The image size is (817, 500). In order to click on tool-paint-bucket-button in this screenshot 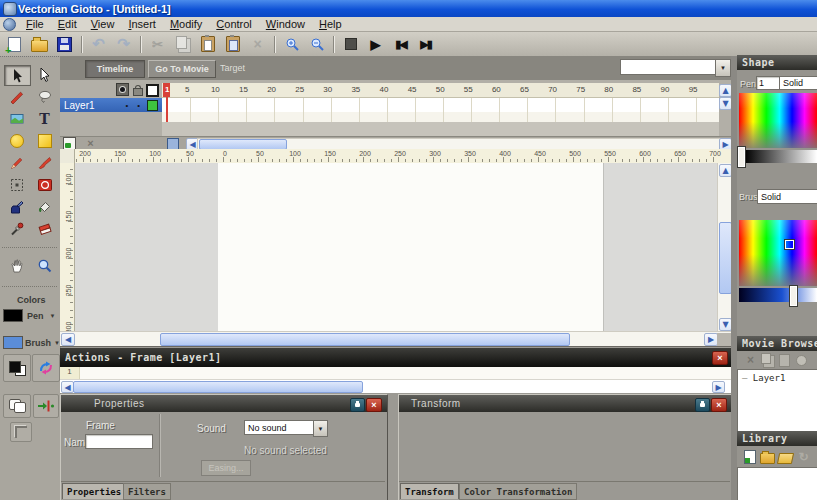, I will do `click(44, 206)`.